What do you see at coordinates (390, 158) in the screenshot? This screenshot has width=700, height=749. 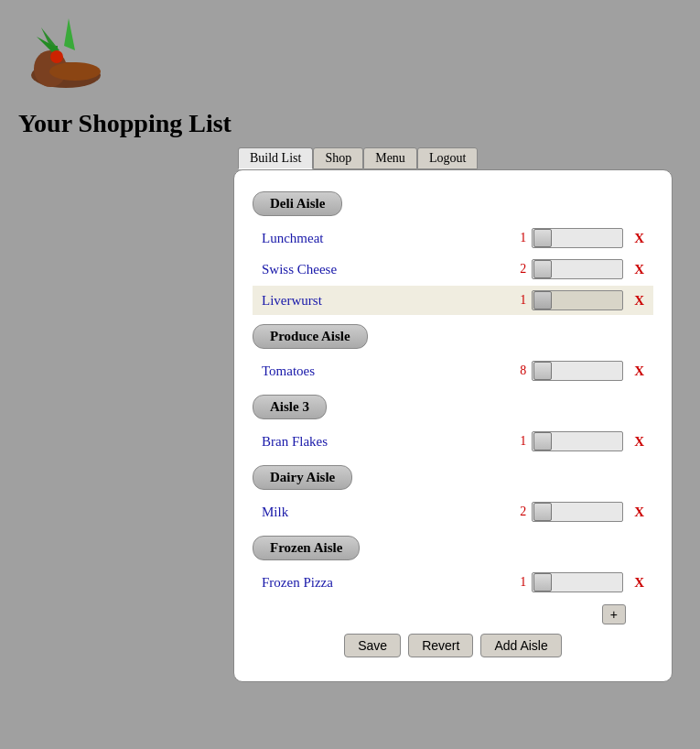 I see `tab-menu: Menu` at bounding box center [390, 158].